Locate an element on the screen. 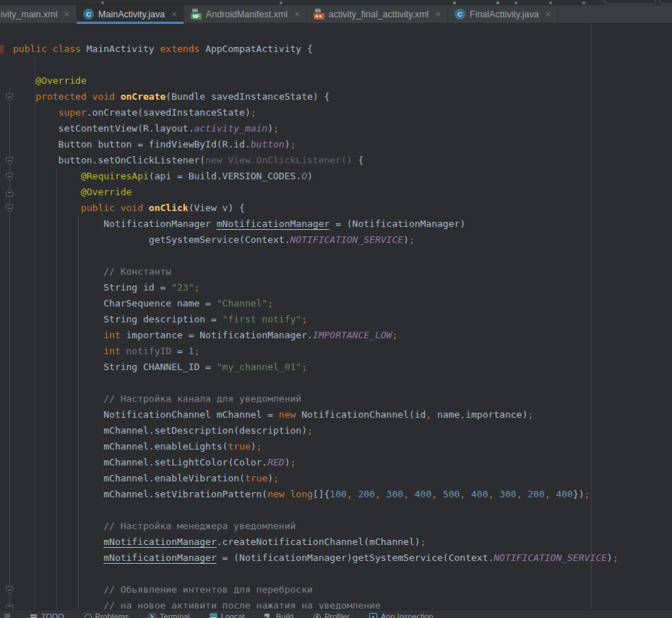  tool-window-button-problems: Problems is located at coordinates (106, 615).